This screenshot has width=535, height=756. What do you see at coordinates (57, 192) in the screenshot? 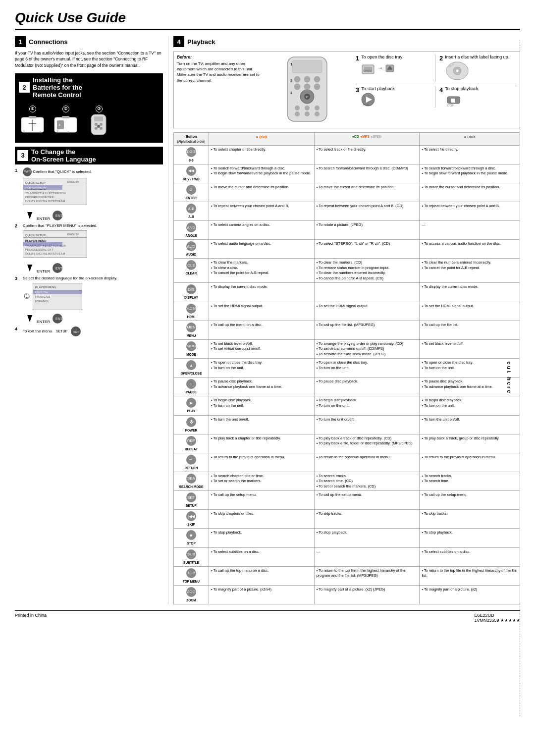
I see `lang-step-screen-1: QUICK SETUP PLAYER MENU TV ASPECT 4:3 LE…` at bounding box center [57, 192].